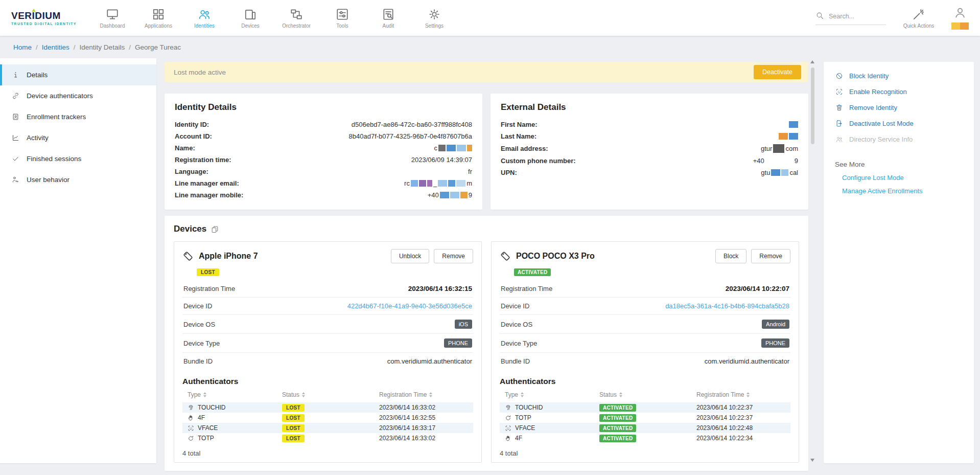 The image size is (980, 475). I want to click on sidebar-item-enrollment-trackers: Enrollment trackers, so click(78, 117).